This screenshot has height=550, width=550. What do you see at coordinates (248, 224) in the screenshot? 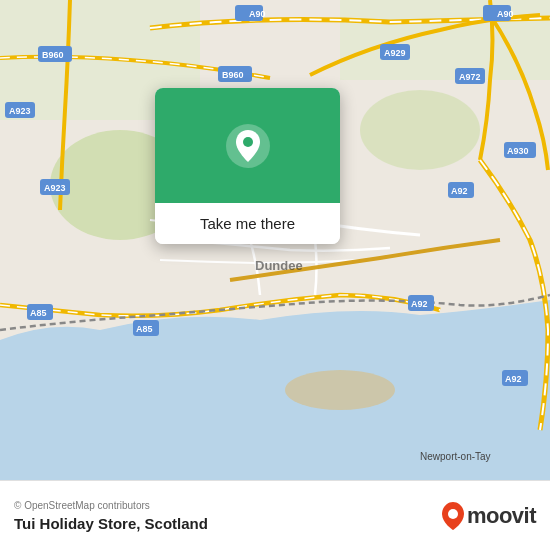
I see `take-me-there-button: Take me there` at bounding box center [248, 224].